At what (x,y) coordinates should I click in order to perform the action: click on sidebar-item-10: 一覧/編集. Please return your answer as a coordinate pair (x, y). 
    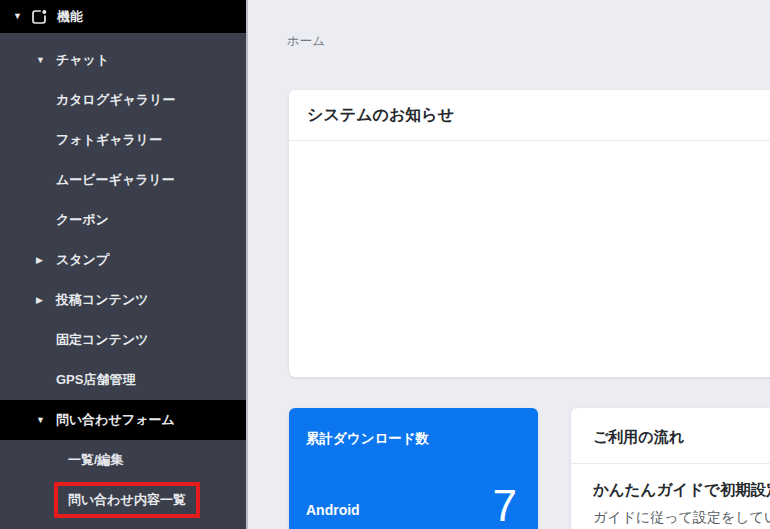
    Looking at the image, I should click on (123, 460).